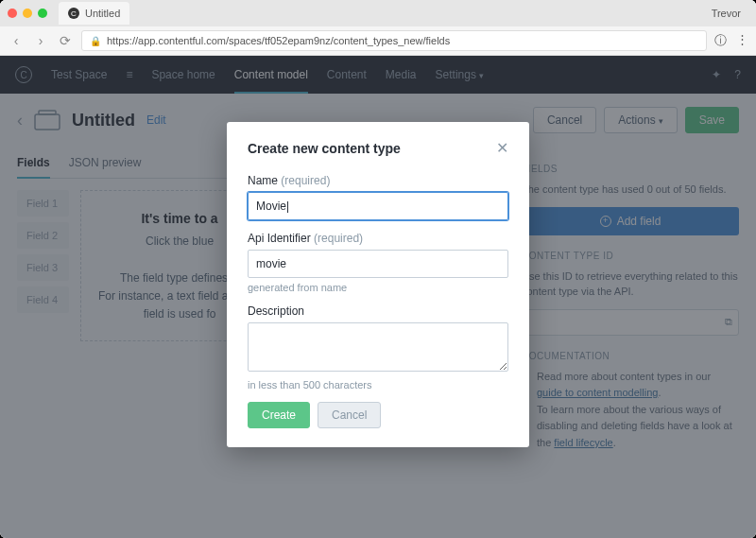 This screenshot has width=756, height=538. What do you see at coordinates (731, 41) in the screenshot?
I see `browser-actions: ⓘ ⋮` at bounding box center [731, 41].